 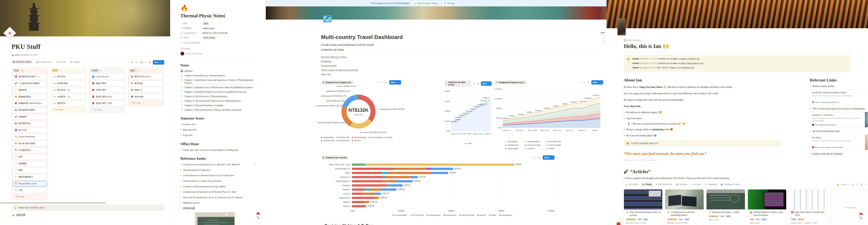 I want to click on cover-image-pagoda, so click(x=85, y=18).